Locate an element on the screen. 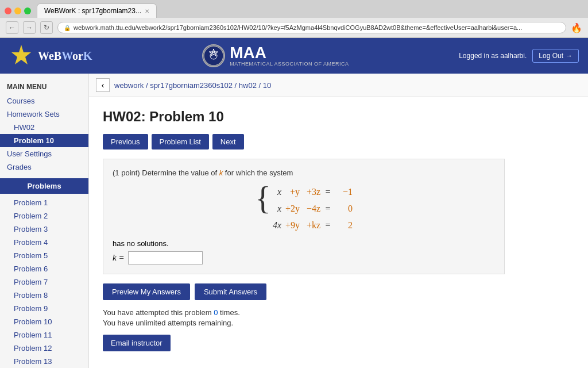 The height and width of the screenshot is (368, 588). sidebar-item-problem-10: Problem 10 is located at coordinates (44, 140).